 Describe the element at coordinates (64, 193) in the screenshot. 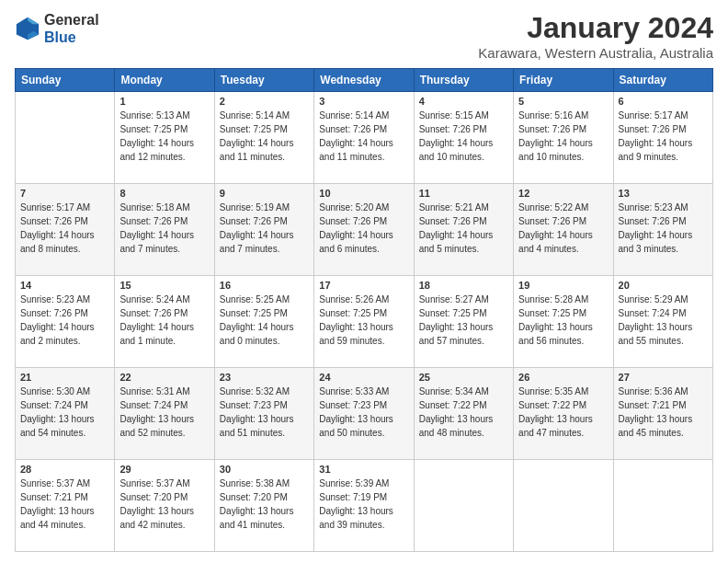

I see `day-number: 7` at that location.